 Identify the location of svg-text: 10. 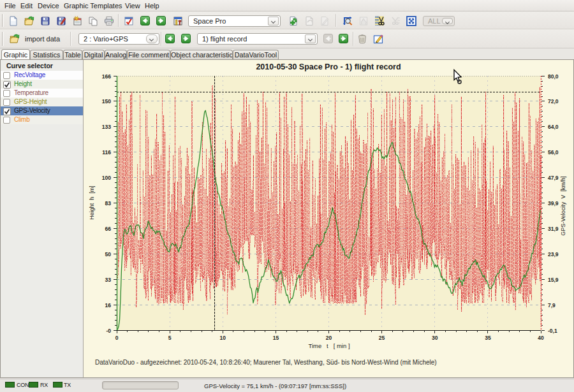
(223, 338).